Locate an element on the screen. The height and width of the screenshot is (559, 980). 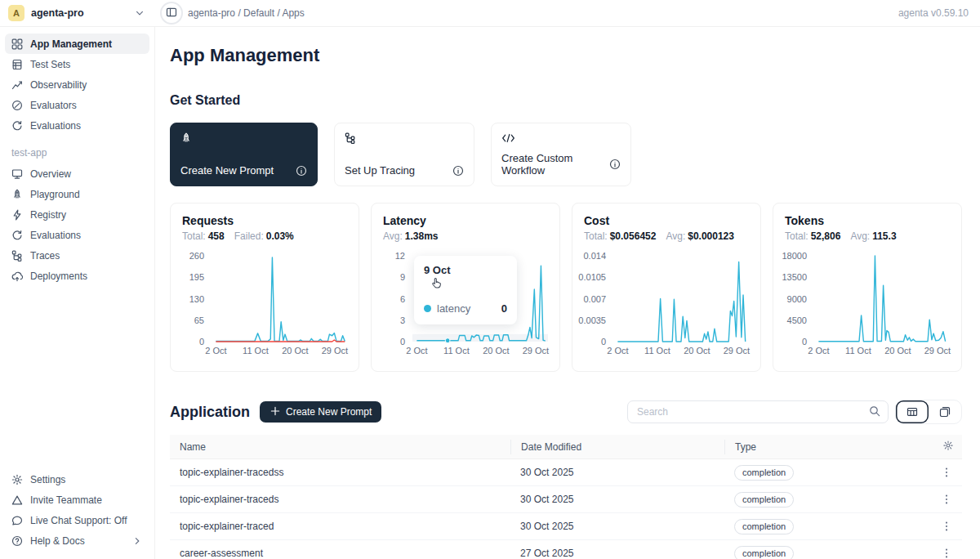
y-tick-label: 4500 is located at coordinates (797, 320).